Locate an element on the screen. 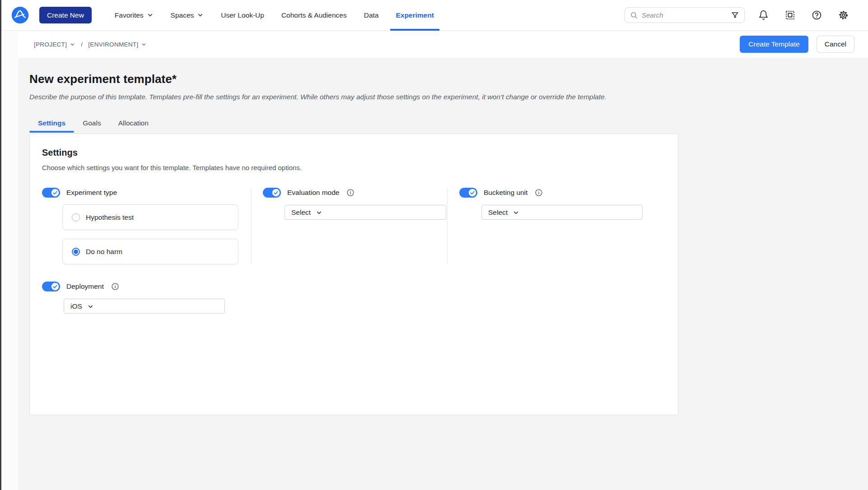 The image size is (868, 490). radio-selected is located at coordinates (76, 252).